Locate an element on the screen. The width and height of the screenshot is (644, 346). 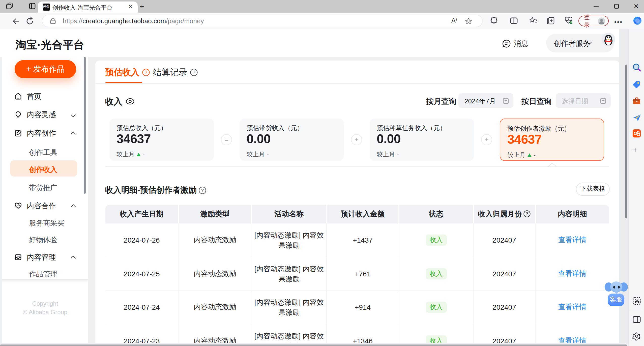
vertical-tabs-icon is located at coordinates (32, 6).